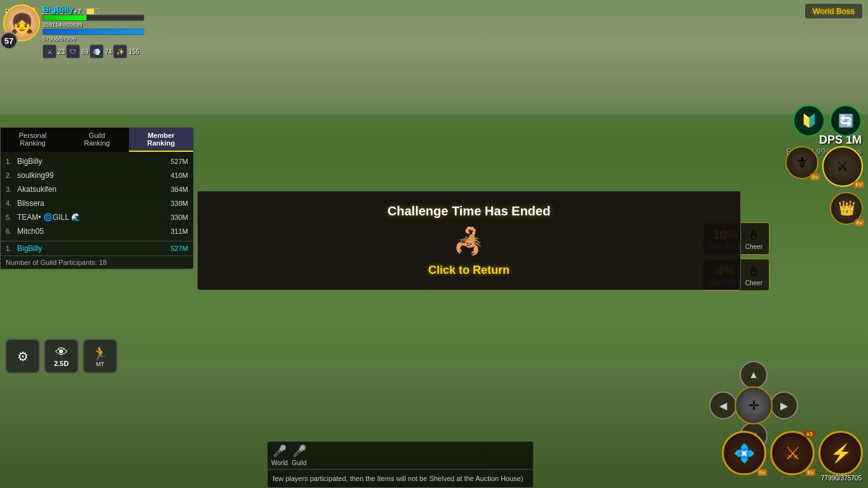  I want to click on buff-value-3: 74, so click(108, 52).